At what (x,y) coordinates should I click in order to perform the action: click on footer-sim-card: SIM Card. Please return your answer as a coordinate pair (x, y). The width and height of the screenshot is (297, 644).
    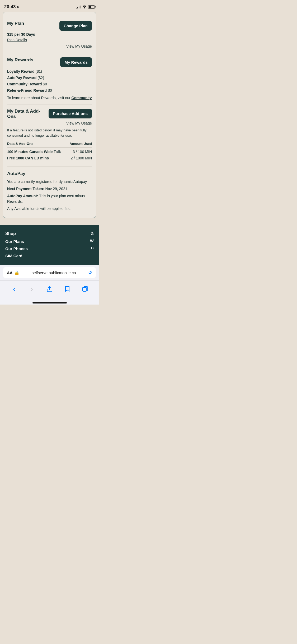
    Looking at the image, I should click on (16, 256).